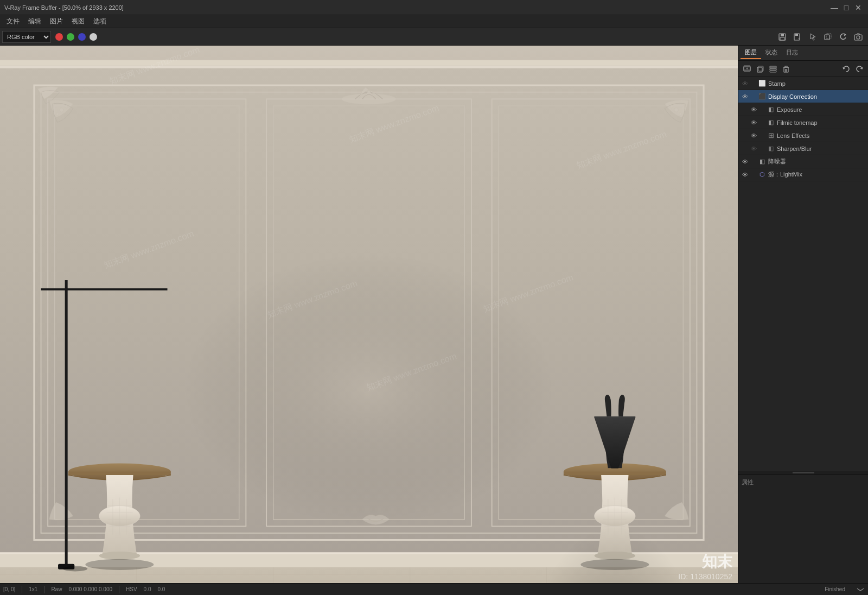 The height and width of the screenshot is (595, 868). I want to click on layer-item-stamp: 👁 ⬜ Stamp, so click(803, 84).